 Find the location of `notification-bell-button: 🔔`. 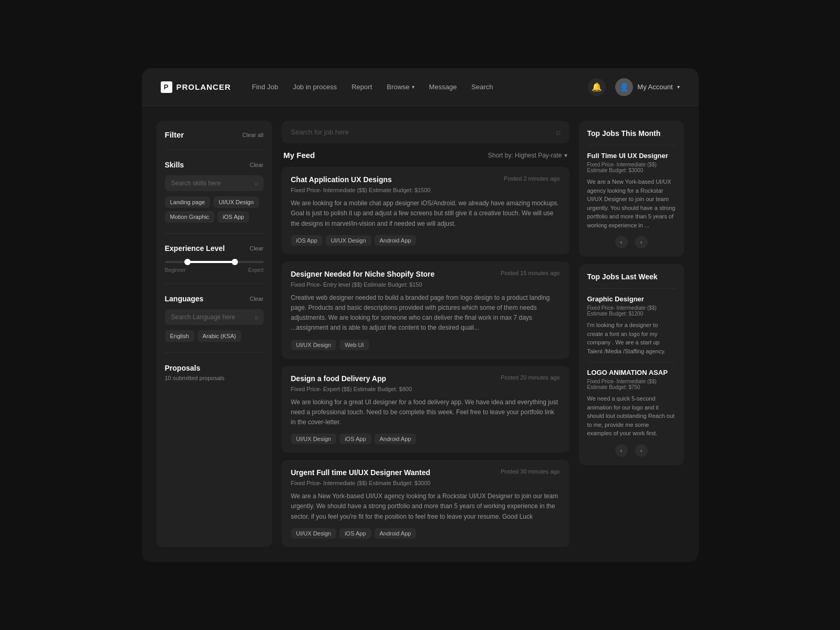

notification-bell-button: 🔔 is located at coordinates (597, 87).